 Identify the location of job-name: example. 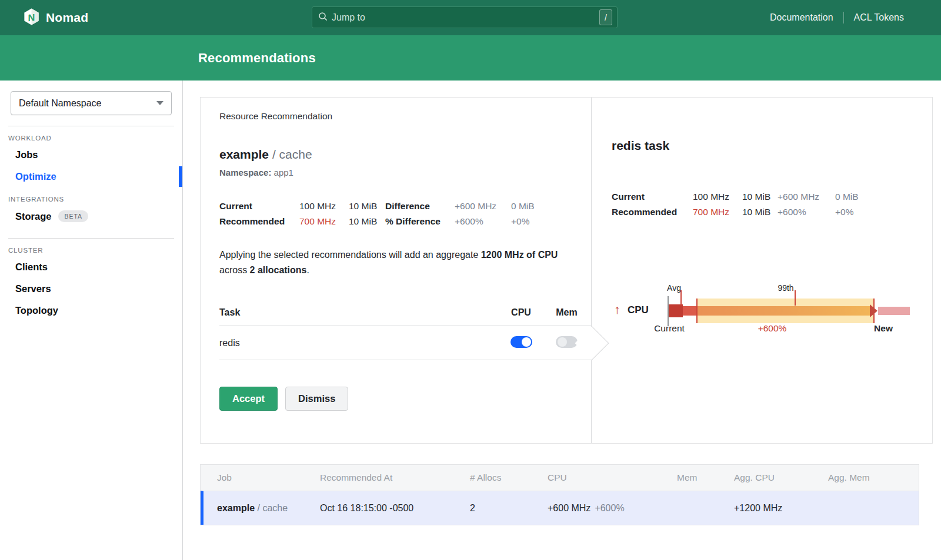
(244, 154).